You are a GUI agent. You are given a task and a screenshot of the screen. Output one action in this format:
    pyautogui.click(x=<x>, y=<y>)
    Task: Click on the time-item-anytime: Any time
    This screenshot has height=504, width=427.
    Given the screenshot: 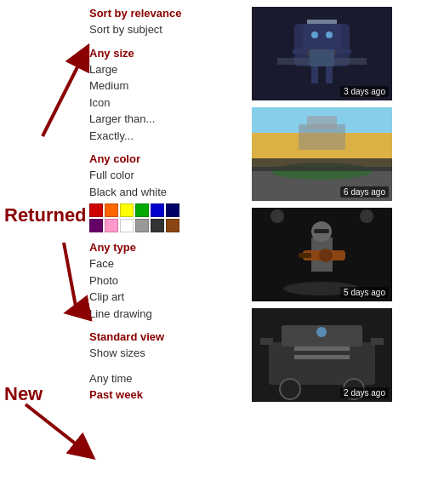 What is the action you would take?
    pyautogui.click(x=163, y=379)
    